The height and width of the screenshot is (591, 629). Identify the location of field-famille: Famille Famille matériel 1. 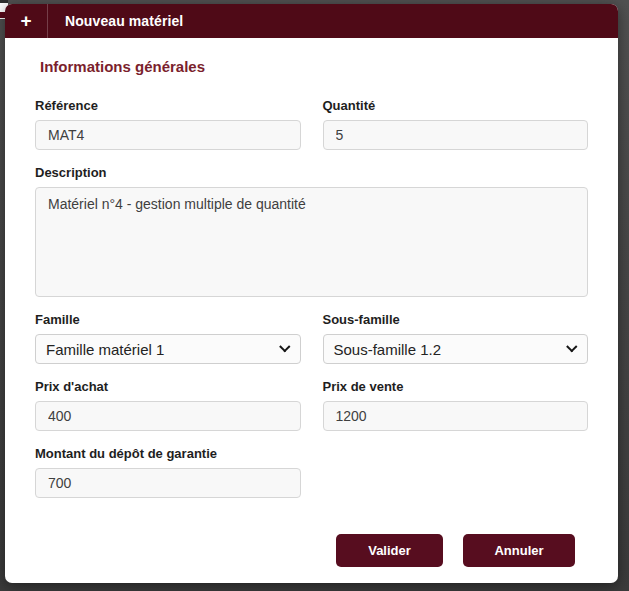
(168, 338).